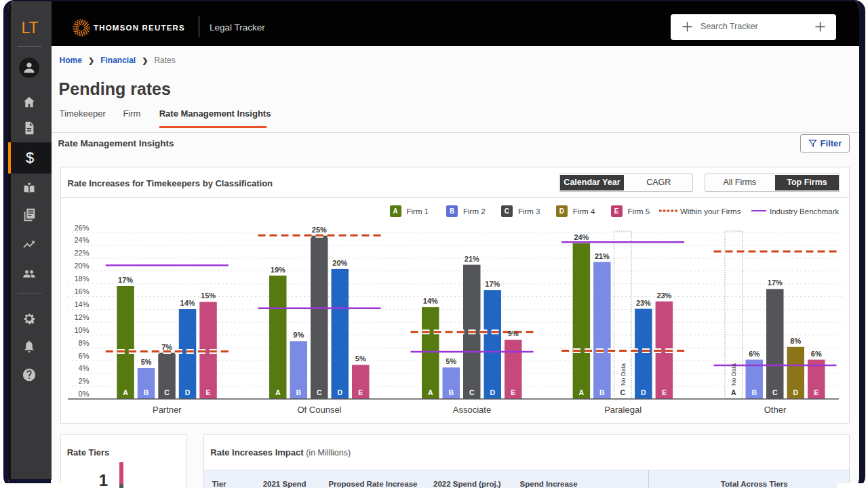 This screenshot has width=868, height=488. What do you see at coordinates (81, 228) in the screenshot?
I see `svg-text: 26%` at bounding box center [81, 228].